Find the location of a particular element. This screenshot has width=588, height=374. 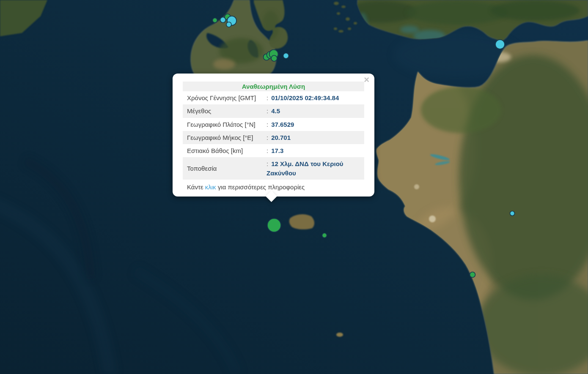

detail-value: 12 Χλμ. ΔΝΔ του Κεριού Ζακύνθου is located at coordinates (305, 168).